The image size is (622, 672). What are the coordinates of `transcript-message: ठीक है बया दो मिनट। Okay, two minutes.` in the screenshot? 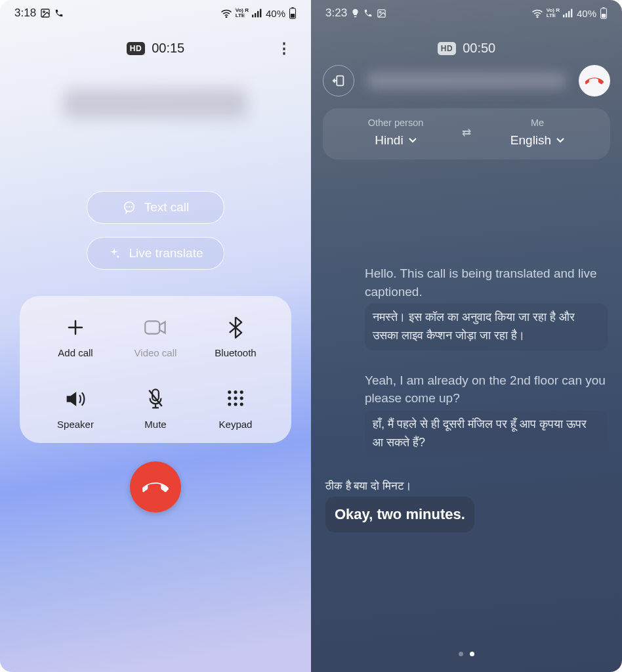 It's located at (400, 505).